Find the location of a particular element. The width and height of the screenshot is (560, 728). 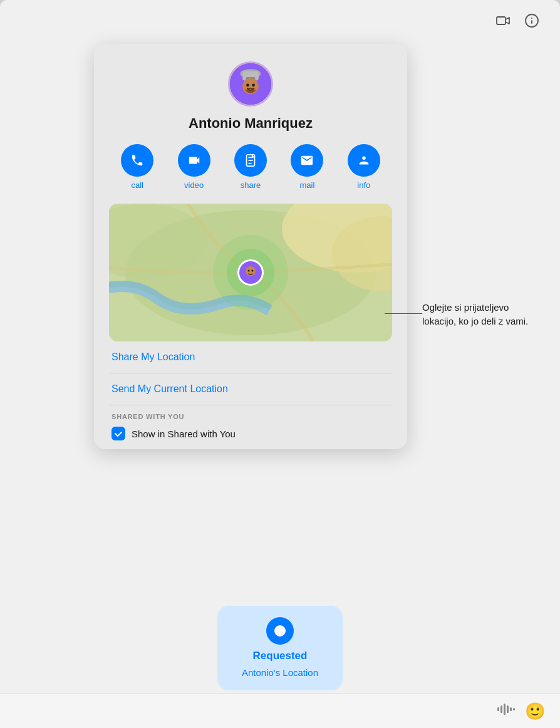

location-dot is located at coordinates (280, 631).